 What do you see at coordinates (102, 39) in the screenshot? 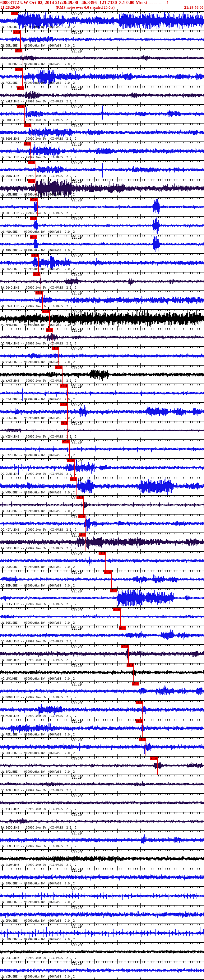
I see `trace-row: 21:29CN.GDR.EHZ -- 99999.0km BW HIGHPASS…` at bounding box center [102, 39].